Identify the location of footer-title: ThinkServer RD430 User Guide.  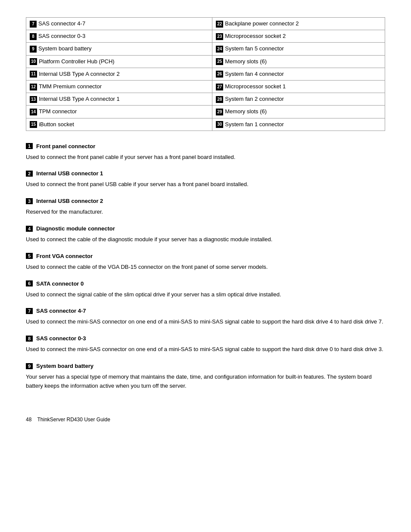
(73, 420).